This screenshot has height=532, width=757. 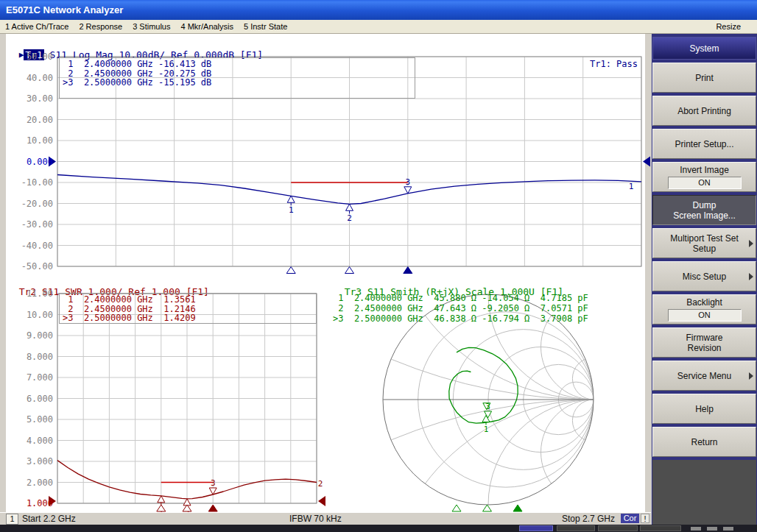 What do you see at coordinates (29, 377) in the screenshot?
I see `y-axis-label: 7.000` at bounding box center [29, 377].